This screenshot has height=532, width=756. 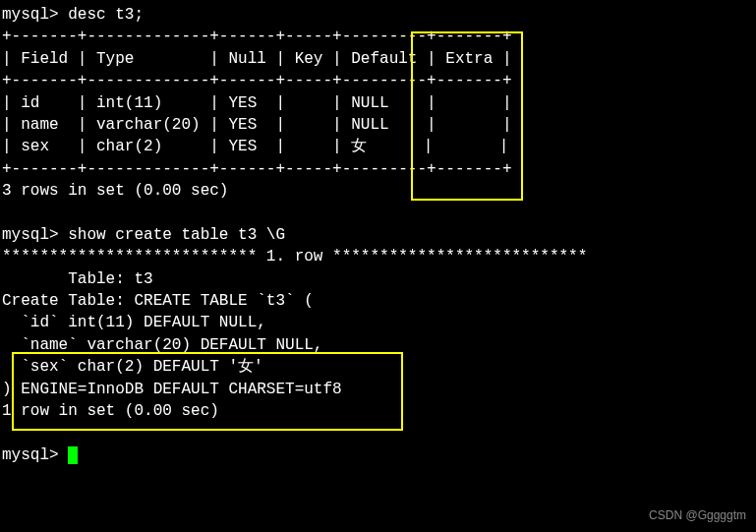 What do you see at coordinates (256, 147) in the screenshot?
I see `table-row: | sex | char(2) | YES | | 女 | |` at bounding box center [256, 147].